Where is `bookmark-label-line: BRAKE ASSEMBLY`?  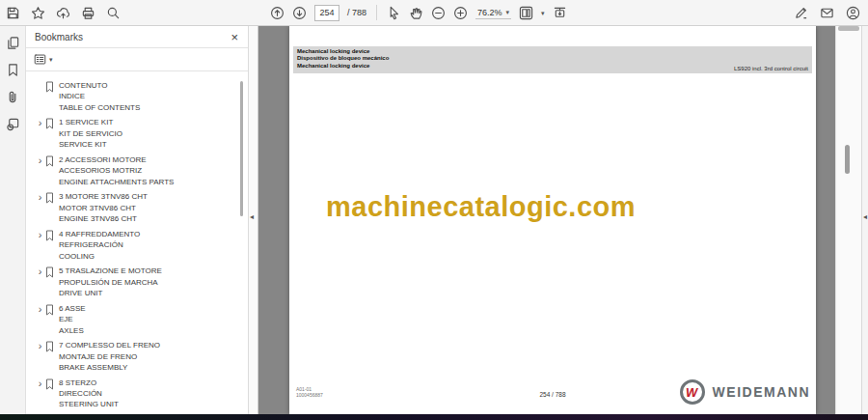 bookmark-label-line: BRAKE ASSEMBLY is located at coordinates (153, 367).